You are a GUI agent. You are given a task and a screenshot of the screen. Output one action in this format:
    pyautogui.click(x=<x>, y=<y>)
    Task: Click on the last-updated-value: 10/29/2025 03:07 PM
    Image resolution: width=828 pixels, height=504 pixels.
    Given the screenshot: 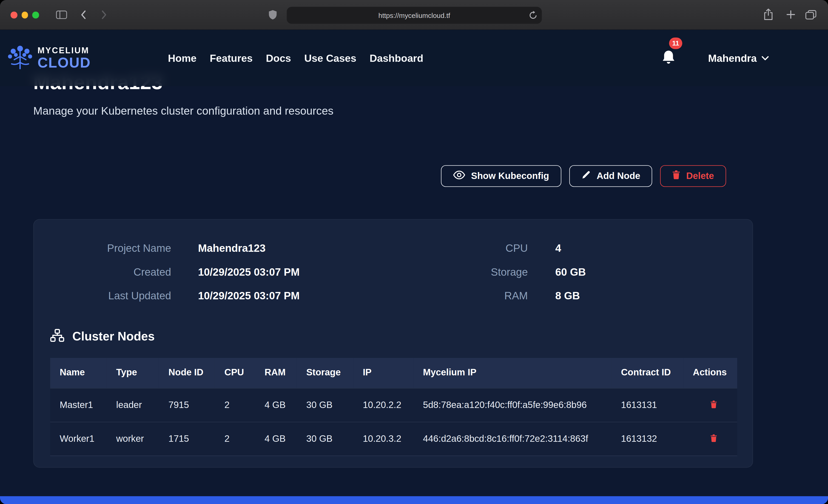 What is the action you would take?
    pyautogui.click(x=249, y=296)
    